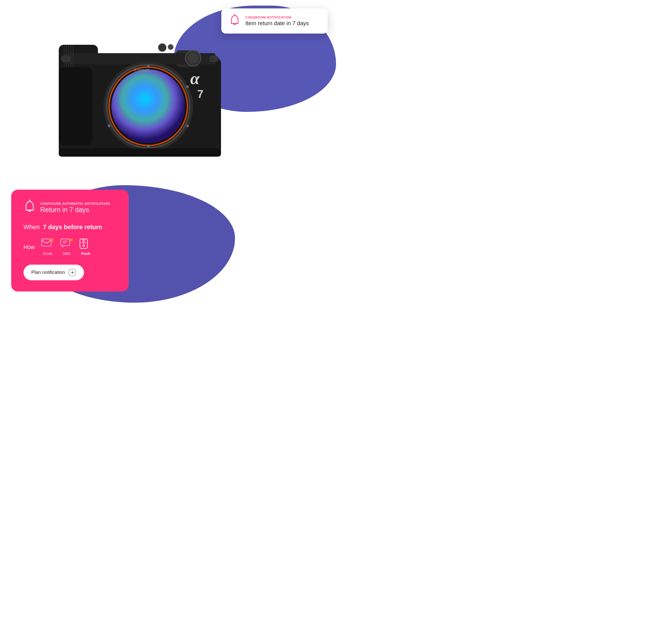 The height and width of the screenshot is (628, 672). Describe the element at coordinates (67, 253) in the screenshot. I see `channel-sms-label: SMS` at that location.